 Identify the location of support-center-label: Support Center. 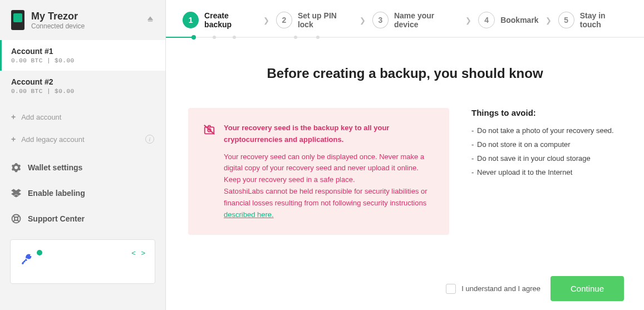
(56, 219).